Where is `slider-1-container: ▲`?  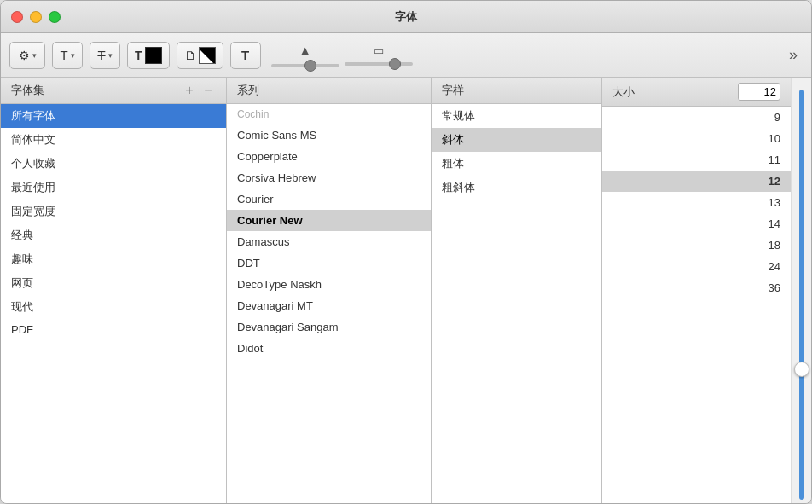 slider-1-container: ▲ is located at coordinates (305, 55).